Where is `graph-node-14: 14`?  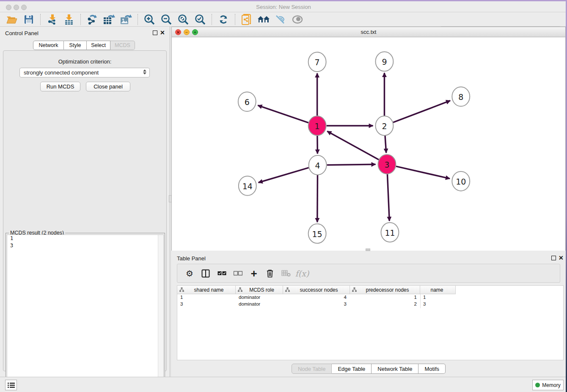
graph-node-14: 14 is located at coordinates (248, 186).